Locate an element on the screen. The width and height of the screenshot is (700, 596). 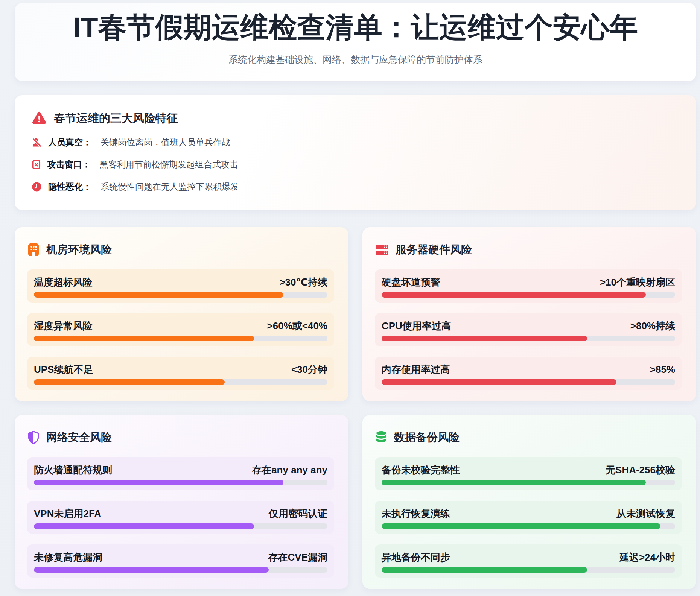
server-icon is located at coordinates (382, 250).